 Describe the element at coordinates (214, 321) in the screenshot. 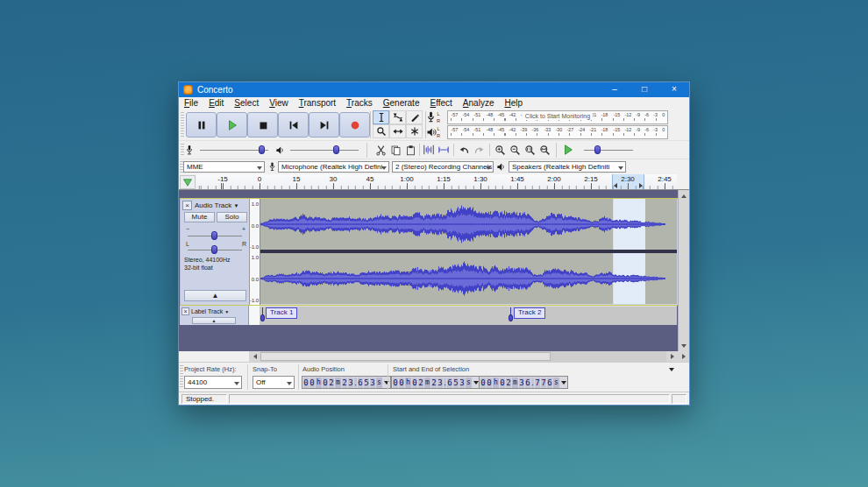

I see `label-track-collapse-button: ▲` at that location.